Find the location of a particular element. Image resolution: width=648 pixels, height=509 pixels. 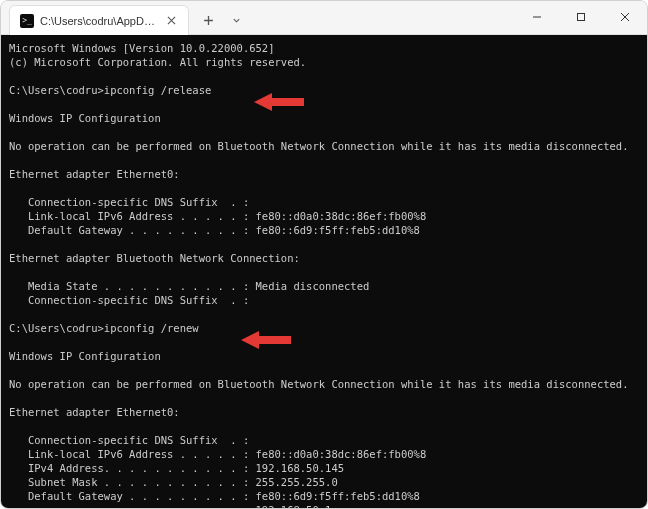

titlebar: >_ C:\Users\codru\AppData\Roa is located at coordinates (324, 18).